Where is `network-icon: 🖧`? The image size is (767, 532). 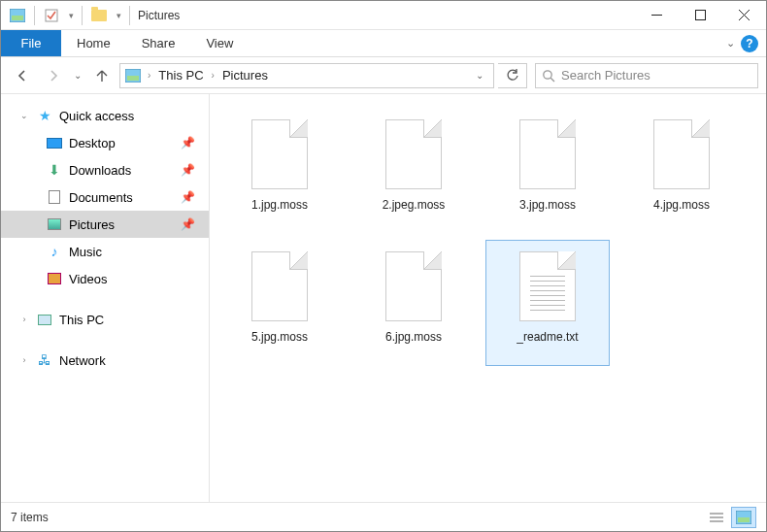
network-icon: 🖧 is located at coordinates (45, 360).